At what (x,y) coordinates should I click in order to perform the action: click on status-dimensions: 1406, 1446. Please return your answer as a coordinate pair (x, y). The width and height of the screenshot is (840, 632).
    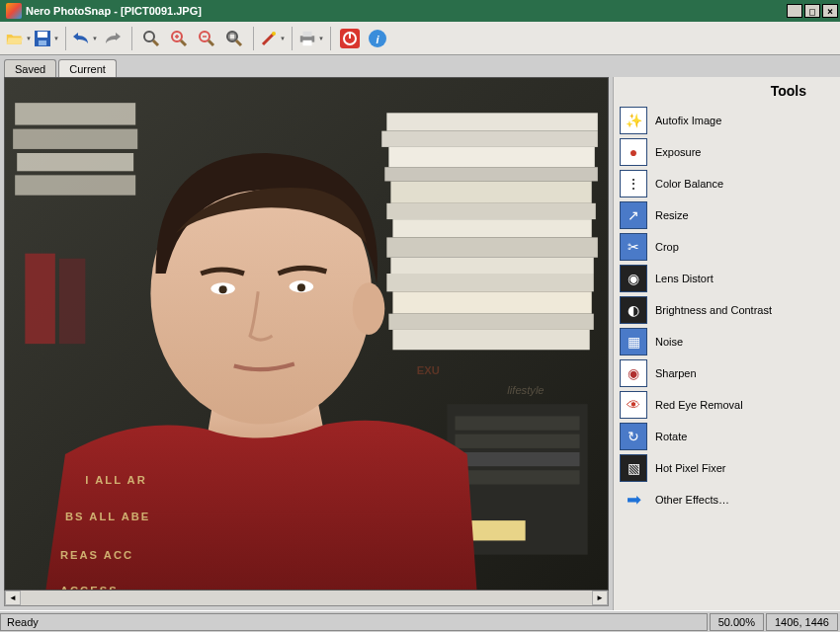
    Looking at the image, I should click on (802, 622).